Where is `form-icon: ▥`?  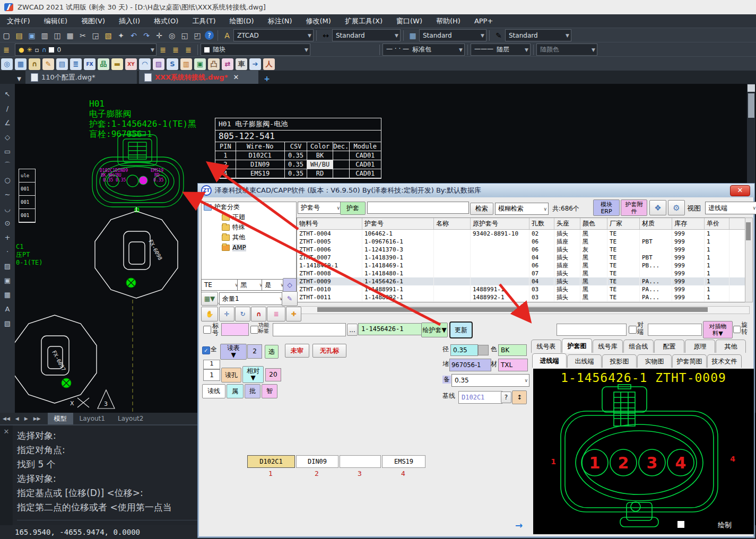
form-icon: ▥ is located at coordinates (186, 64).